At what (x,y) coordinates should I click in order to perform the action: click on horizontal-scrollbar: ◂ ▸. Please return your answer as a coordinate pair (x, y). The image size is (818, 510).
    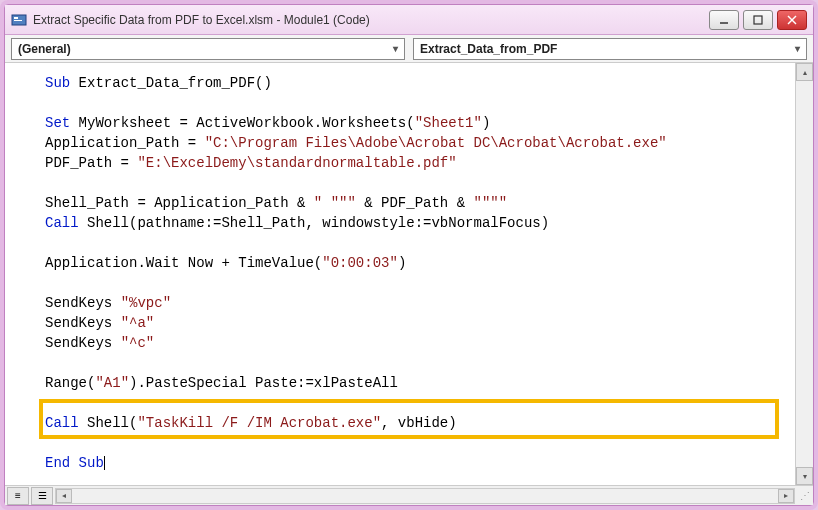
    Looking at the image, I should click on (425, 496).